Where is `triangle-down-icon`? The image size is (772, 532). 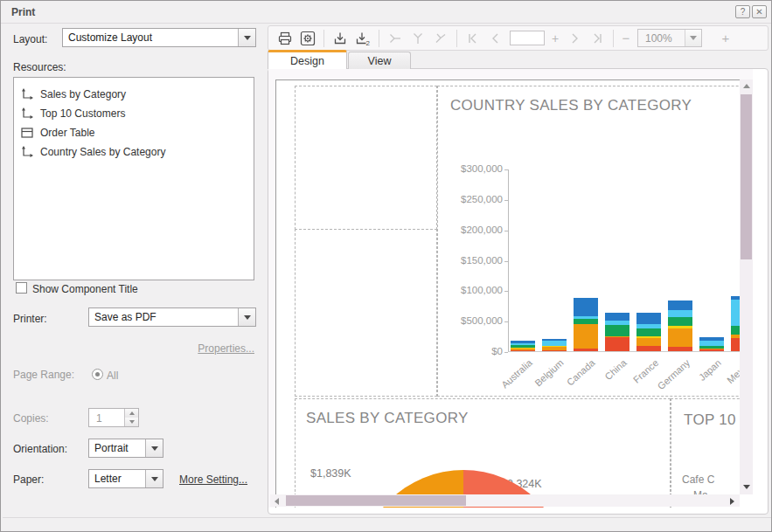 triangle-down-icon is located at coordinates (132, 422).